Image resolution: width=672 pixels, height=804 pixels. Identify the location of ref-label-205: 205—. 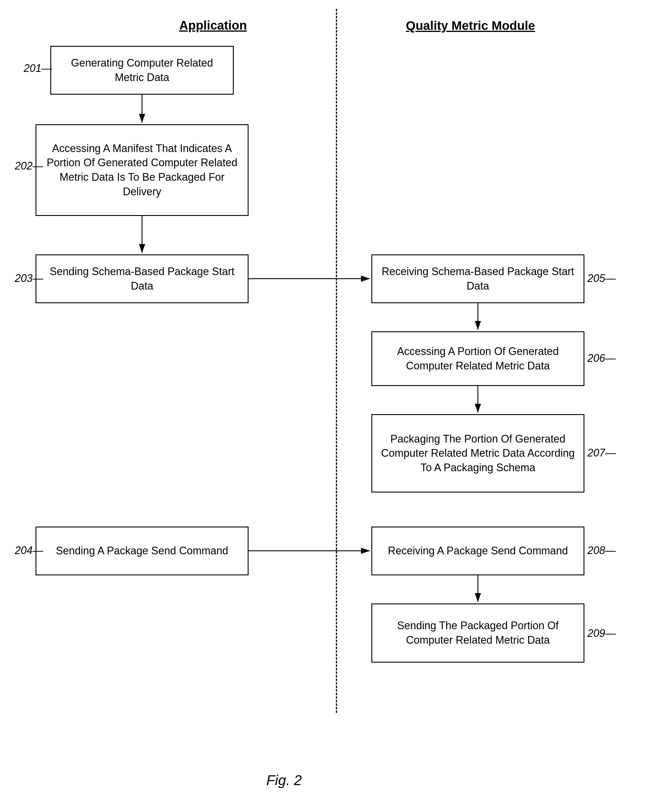
(602, 278).